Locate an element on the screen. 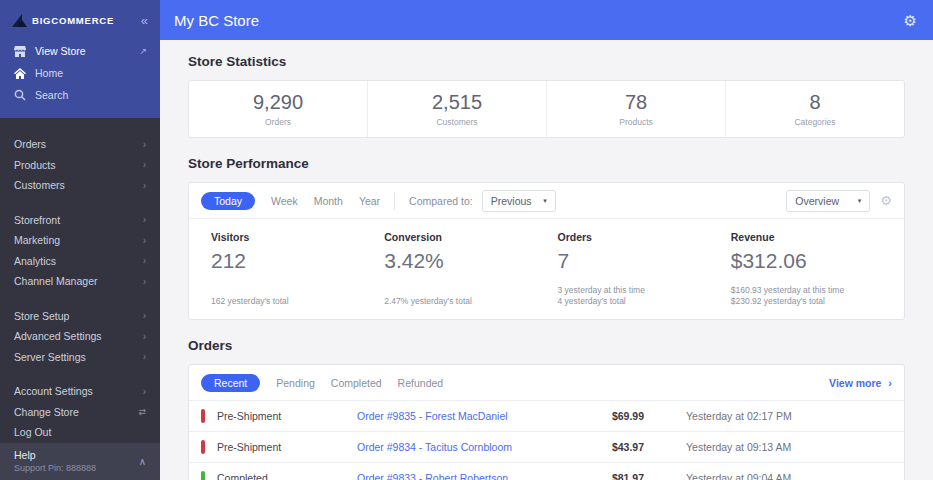 The width and height of the screenshot is (933, 480). order-time: Yesterday at 02:17 PM is located at coordinates (782, 416).